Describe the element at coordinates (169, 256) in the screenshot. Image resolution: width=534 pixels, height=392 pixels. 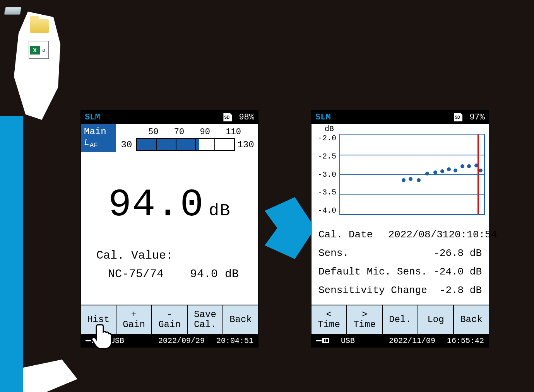
I see `cal-value-label: Cal. Value:` at that location.